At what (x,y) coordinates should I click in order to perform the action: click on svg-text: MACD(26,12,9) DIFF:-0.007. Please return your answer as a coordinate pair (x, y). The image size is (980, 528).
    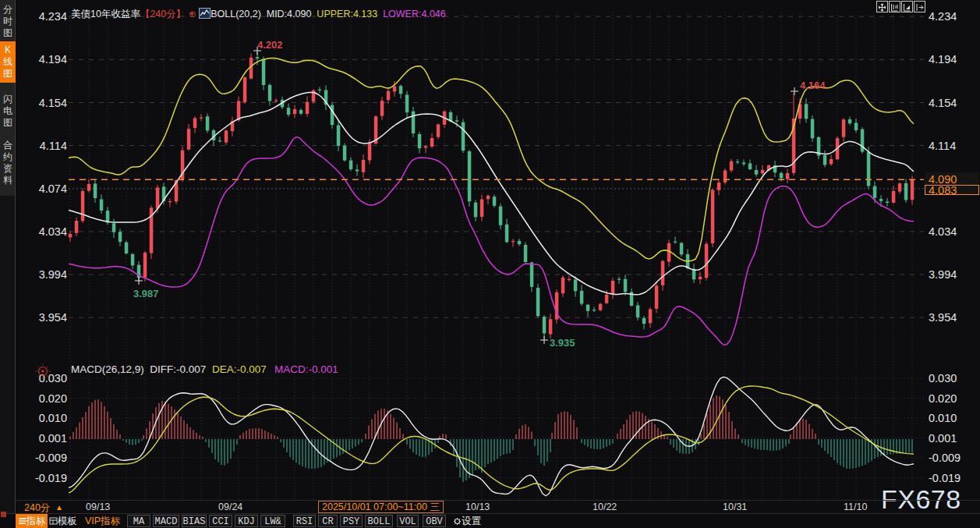
    Looking at the image, I should click on (139, 370).